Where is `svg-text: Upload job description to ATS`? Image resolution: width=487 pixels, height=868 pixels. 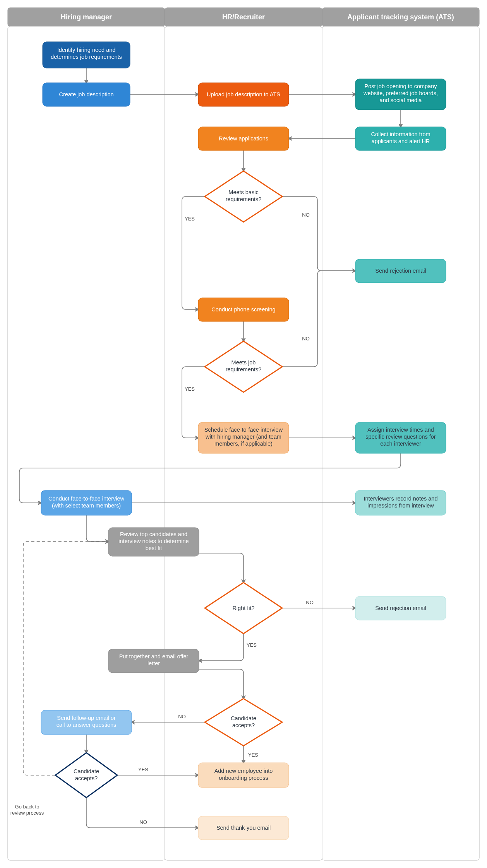 svg-text: Upload job description to ATS is located at coordinates (244, 94).